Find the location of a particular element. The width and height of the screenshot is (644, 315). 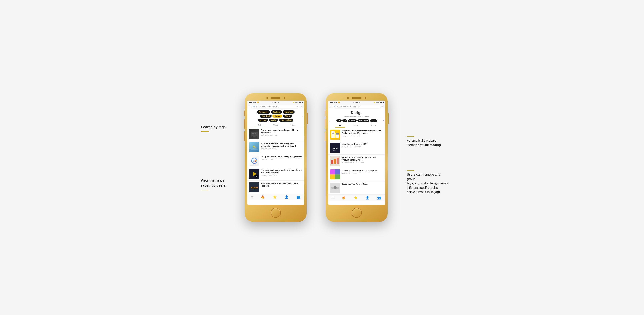

phone-camera-r is located at coordinates (348, 98).